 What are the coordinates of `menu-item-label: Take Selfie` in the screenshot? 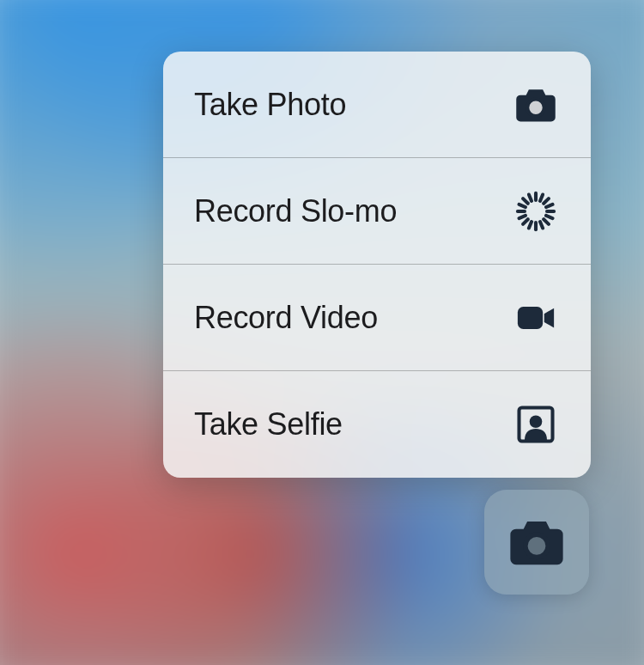 It's located at (268, 424).